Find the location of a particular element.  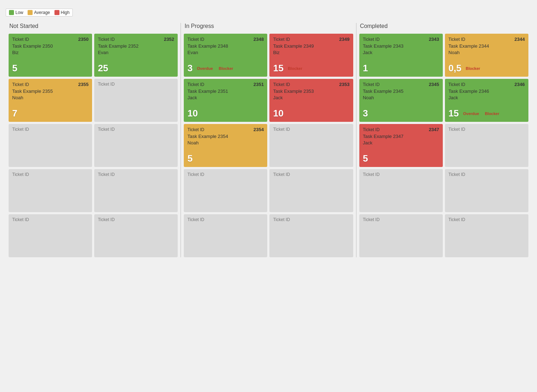

card-points: 7 is located at coordinates (15, 113).